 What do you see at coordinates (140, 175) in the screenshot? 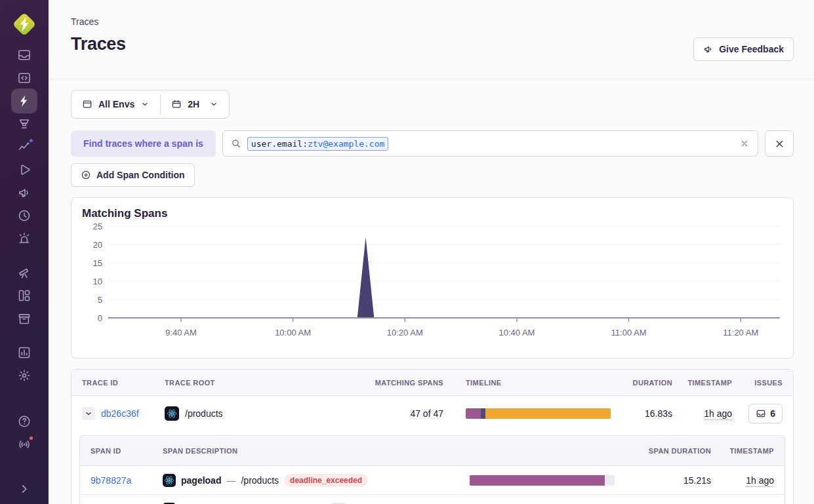
I see `add-span-condition-label: Add Span Condition` at bounding box center [140, 175].